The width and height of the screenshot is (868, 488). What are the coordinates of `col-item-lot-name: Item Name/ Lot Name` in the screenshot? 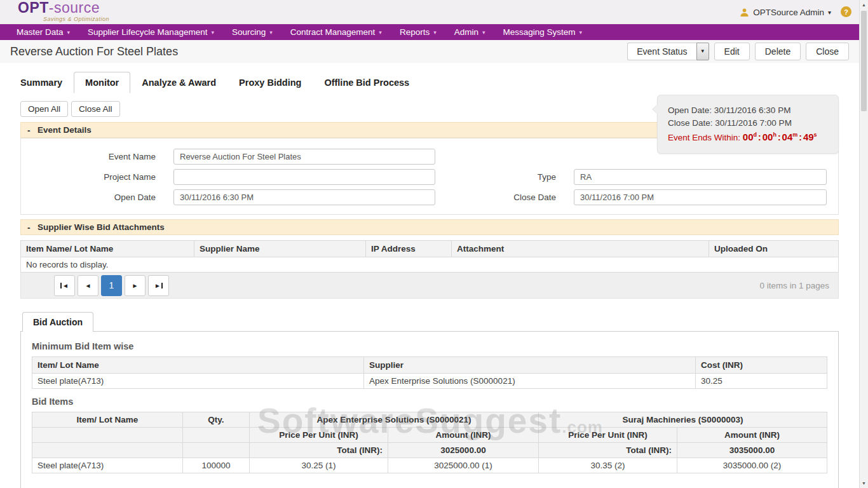 It's located at (108, 249).